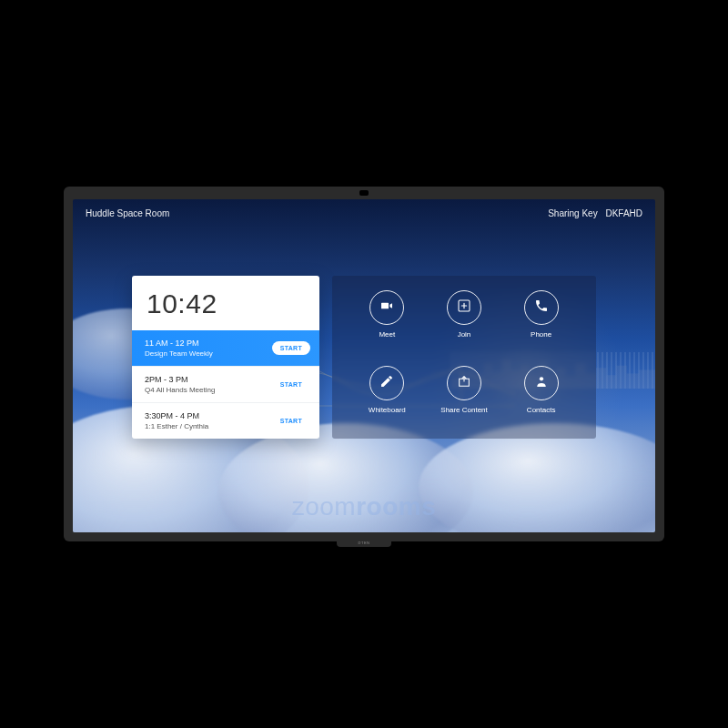 The width and height of the screenshot is (728, 728). What do you see at coordinates (364, 213) in the screenshot?
I see `top-bar: Huddle Space Room Sharing Key DKFAHD` at bounding box center [364, 213].